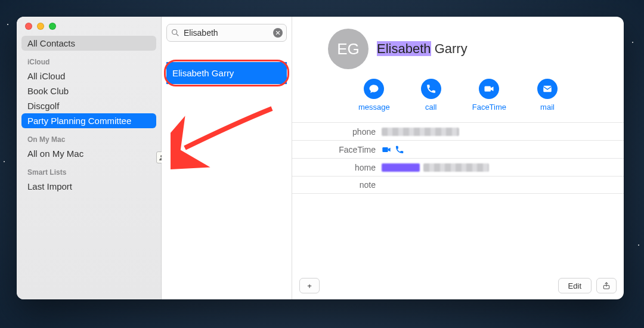 This screenshot has height=328, width=644. Describe the element at coordinates (89, 43) in the screenshot. I see `sidebar-top-item: All Contacts` at that location.